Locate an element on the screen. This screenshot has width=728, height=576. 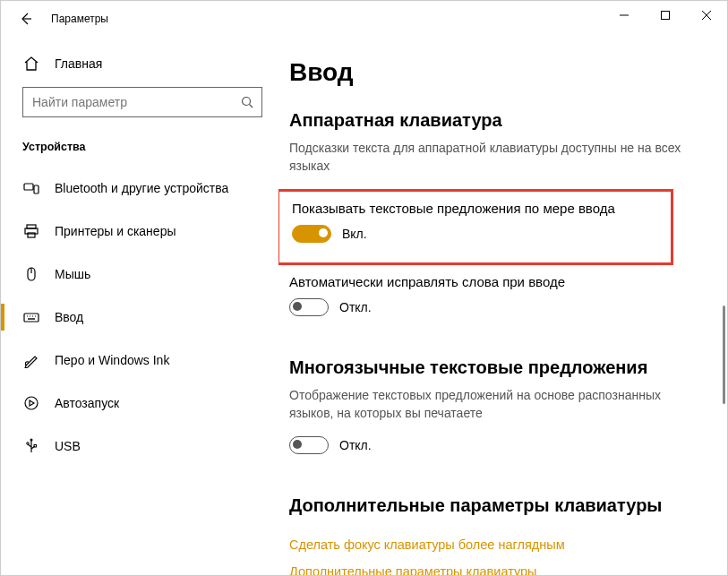
maximize-button is located at coordinates (665, 15).